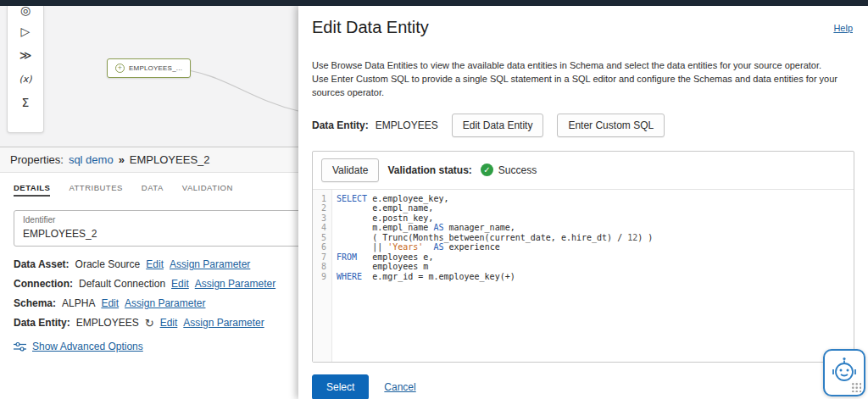 This screenshot has height=399, width=868. I want to click on identifier-field: Identifier EMPLOYEES_2, so click(170, 229).